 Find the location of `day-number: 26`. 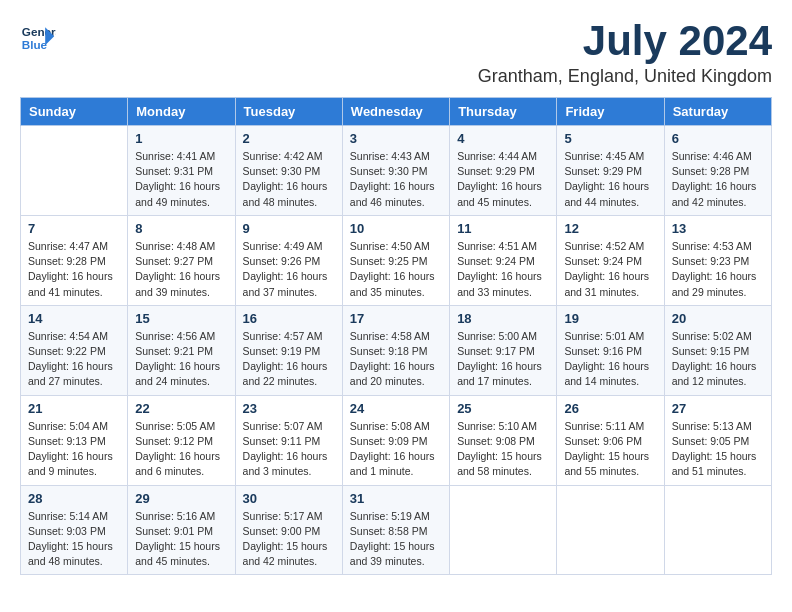

day-number: 26 is located at coordinates (610, 408).